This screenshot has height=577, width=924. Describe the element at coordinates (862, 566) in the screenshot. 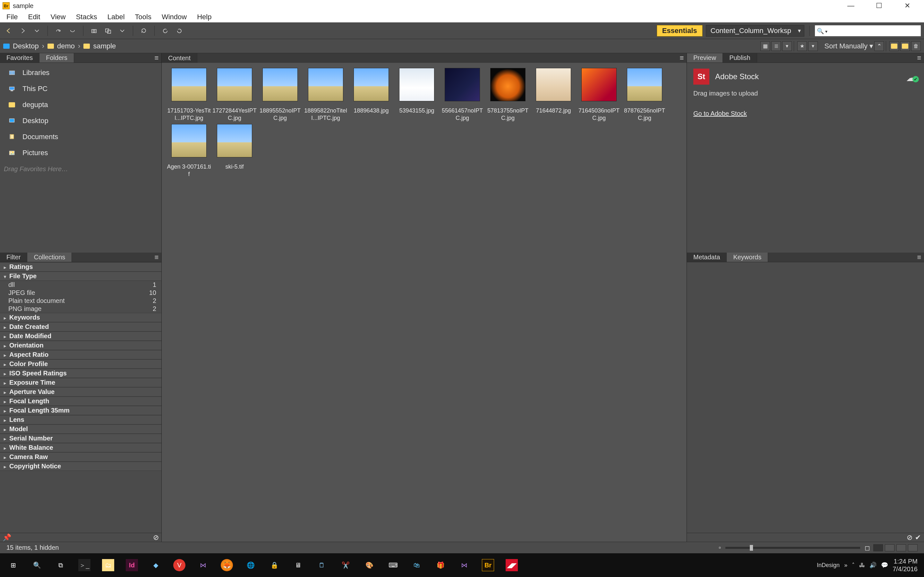

I see `tray-network-icon: 🖧` at that location.